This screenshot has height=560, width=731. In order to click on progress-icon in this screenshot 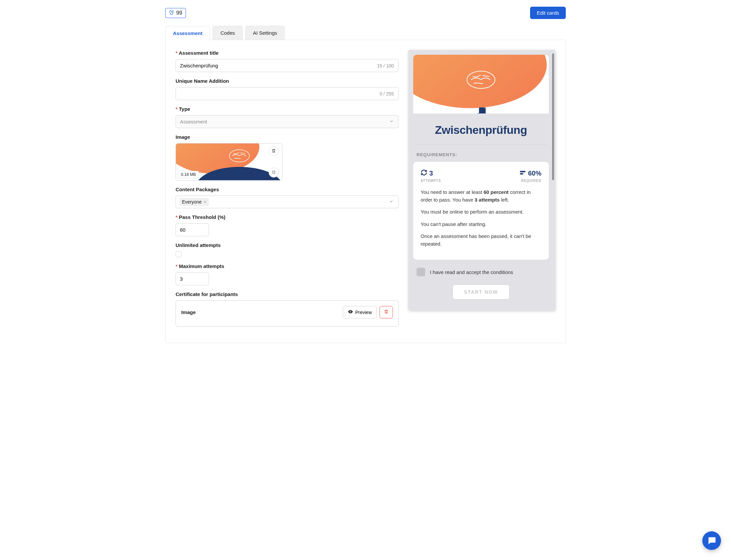, I will do `click(523, 174)`.